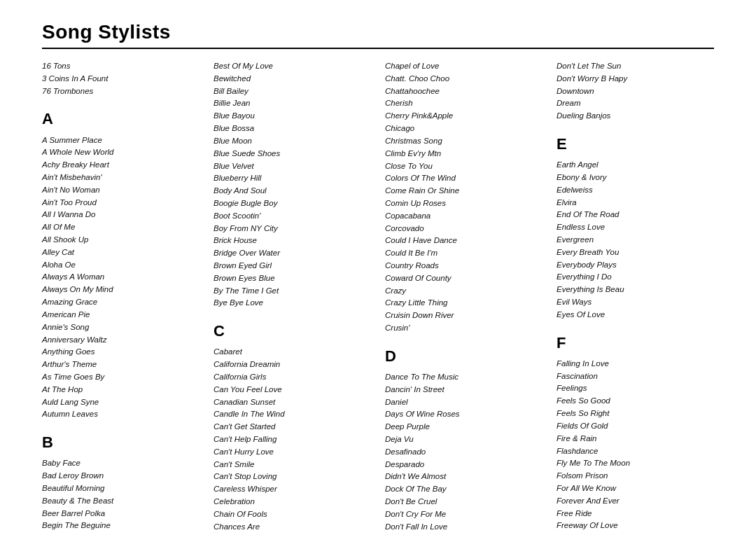 This screenshot has height=535, width=756. What do you see at coordinates (293, 477) in the screenshot?
I see `song-item: Can't Stop Loving` at bounding box center [293, 477].